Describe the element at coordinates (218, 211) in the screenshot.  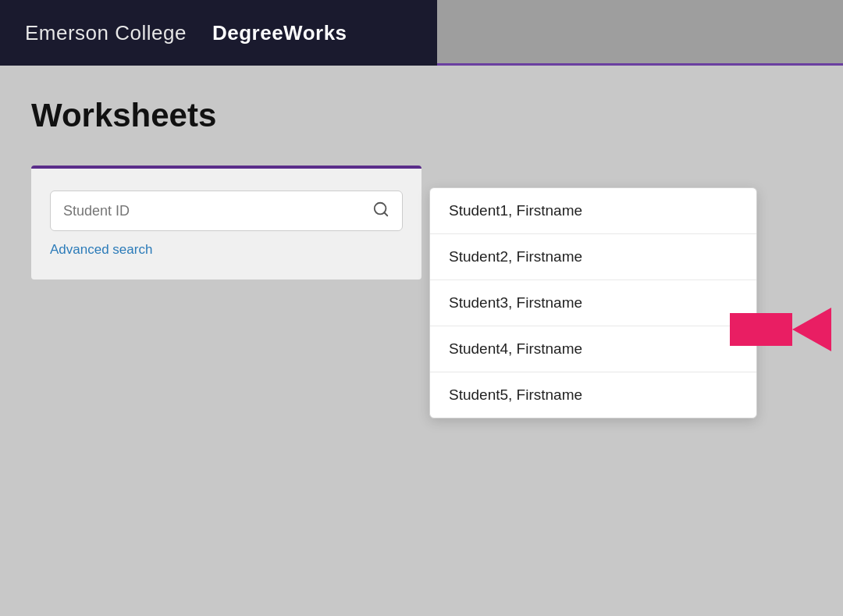
I see `student-id-input` at that location.